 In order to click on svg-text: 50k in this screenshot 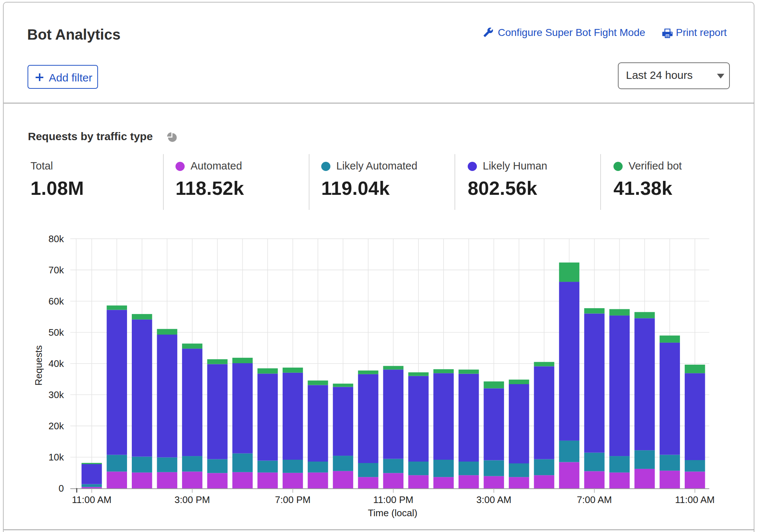, I will do `click(57, 332)`.